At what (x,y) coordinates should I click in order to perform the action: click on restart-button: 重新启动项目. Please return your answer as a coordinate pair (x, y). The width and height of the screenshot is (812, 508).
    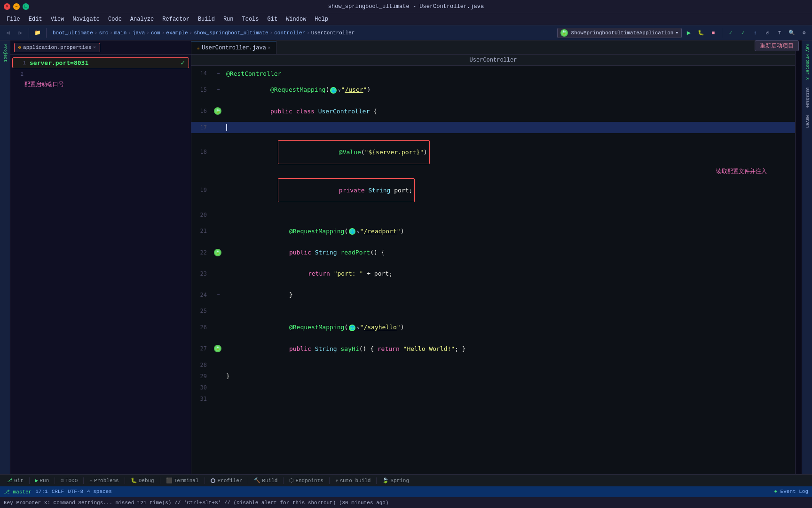
    Looking at the image, I should click on (777, 46).